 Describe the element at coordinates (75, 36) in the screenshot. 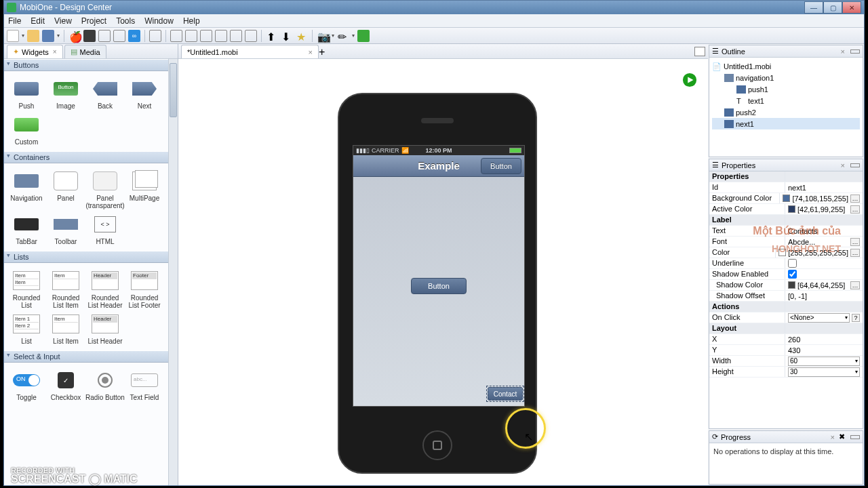

I see `apple-icon: 🍎` at that location.